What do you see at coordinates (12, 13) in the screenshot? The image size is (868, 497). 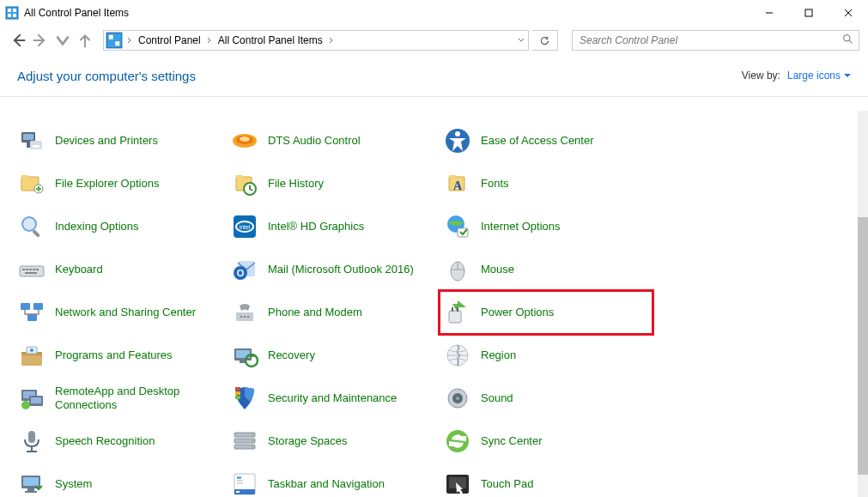 I see `control-panel-icon` at bounding box center [12, 13].